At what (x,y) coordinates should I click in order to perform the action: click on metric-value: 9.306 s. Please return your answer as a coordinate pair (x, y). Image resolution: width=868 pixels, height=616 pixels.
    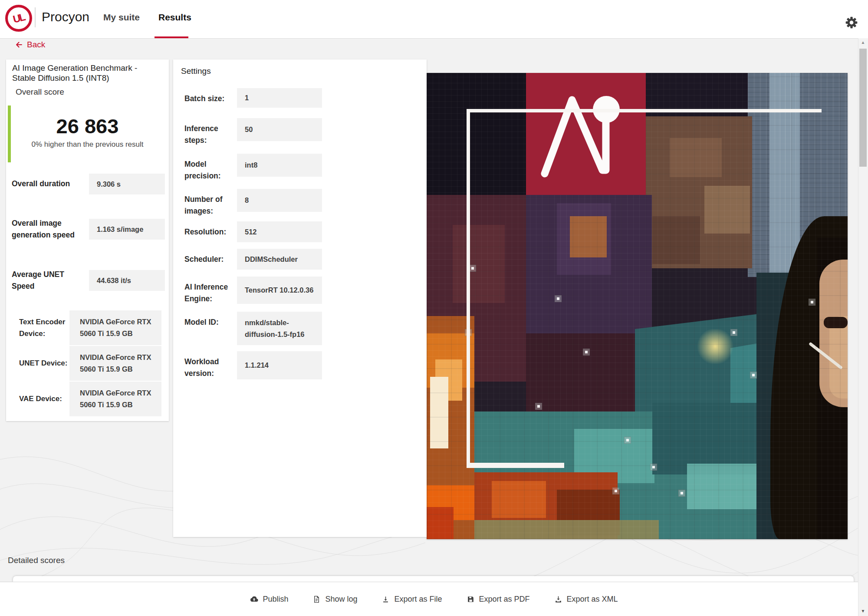
    Looking at the image, I should click on (127, 184).